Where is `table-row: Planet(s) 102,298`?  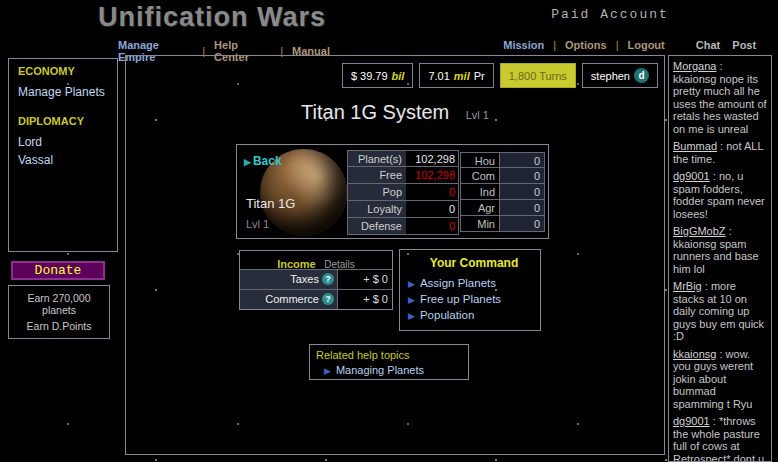
table-row: Planet(s) 102,298 is located at coordinates (403, 158).